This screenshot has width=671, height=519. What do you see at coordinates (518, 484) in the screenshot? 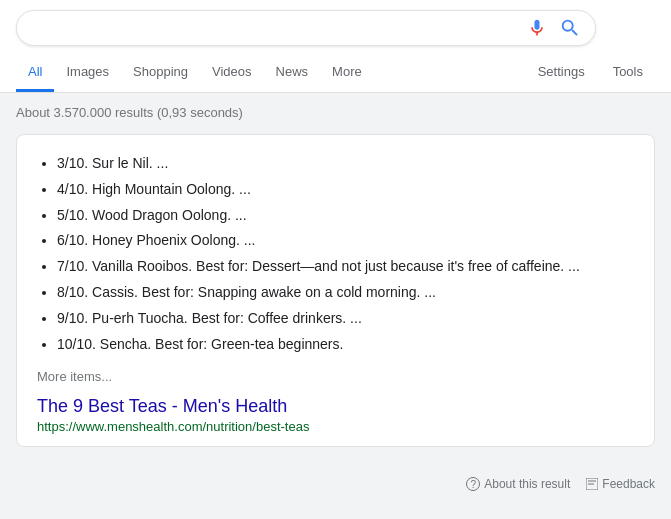
I see `about-result-item: ? About this result` at bounding box center [518, 484].